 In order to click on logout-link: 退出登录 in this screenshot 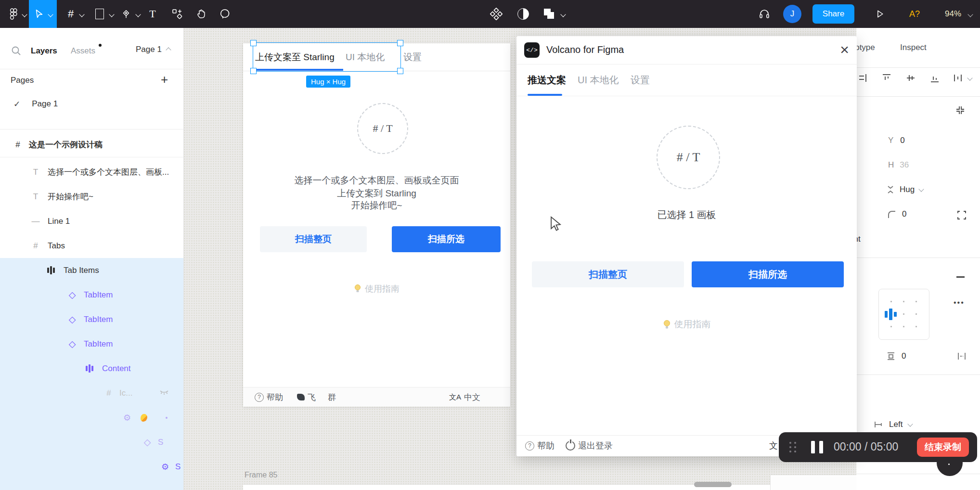, I will do `click(589, 446)`.